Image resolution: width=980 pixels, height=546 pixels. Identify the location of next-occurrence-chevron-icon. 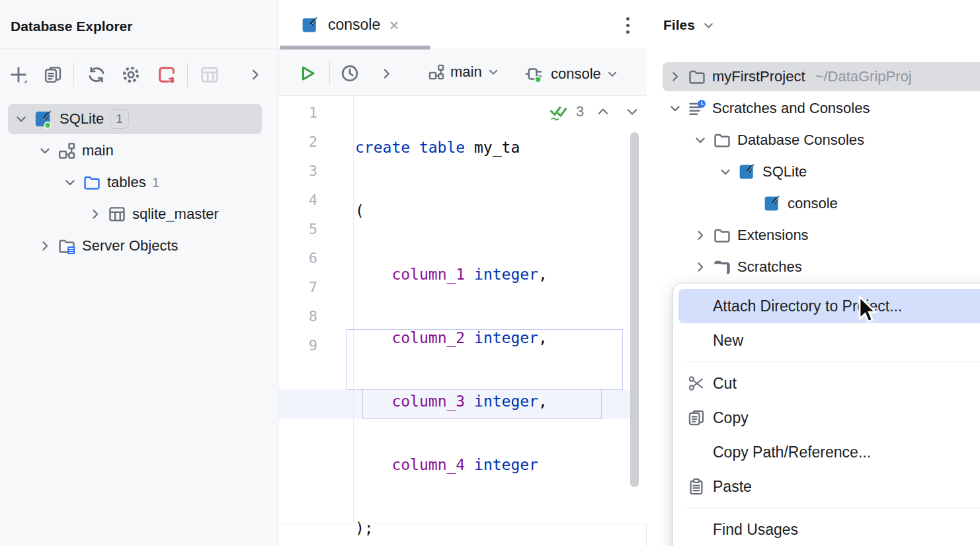
(632, 112).